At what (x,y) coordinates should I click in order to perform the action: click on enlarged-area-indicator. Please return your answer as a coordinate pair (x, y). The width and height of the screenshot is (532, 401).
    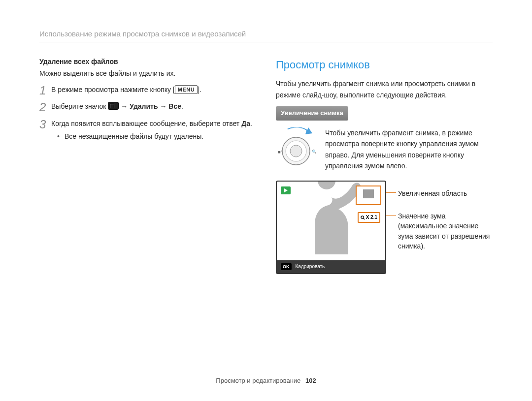
    Looking at the image, I should click on (368, 194).